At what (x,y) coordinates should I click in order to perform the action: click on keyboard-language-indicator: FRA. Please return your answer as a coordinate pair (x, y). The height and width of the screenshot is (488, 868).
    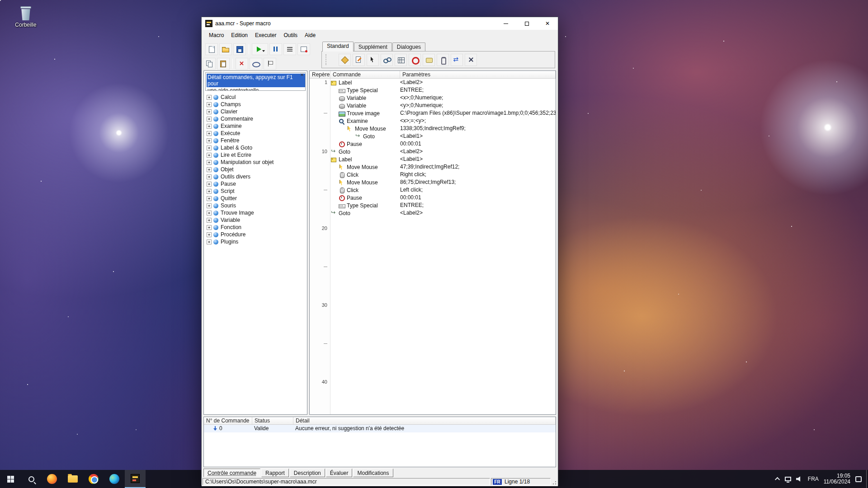
    Looking at the image, I should click on (813, 479).